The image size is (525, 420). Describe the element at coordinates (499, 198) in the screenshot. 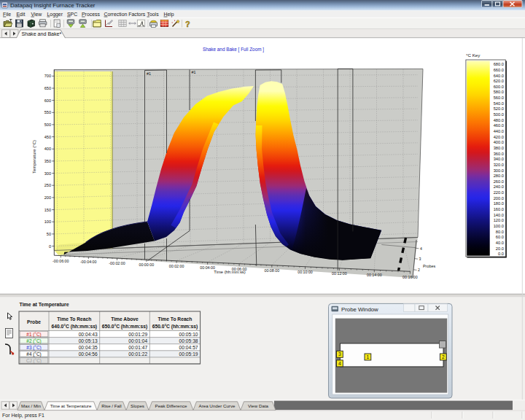

I see `svg-text: 200.0` at that location.